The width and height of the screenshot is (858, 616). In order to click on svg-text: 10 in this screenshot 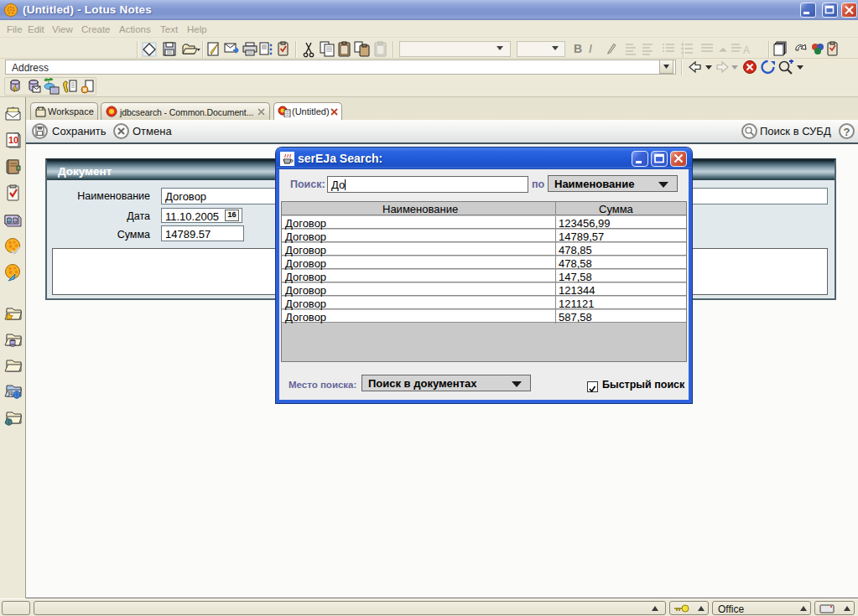, I will do `click(13, 140)`.